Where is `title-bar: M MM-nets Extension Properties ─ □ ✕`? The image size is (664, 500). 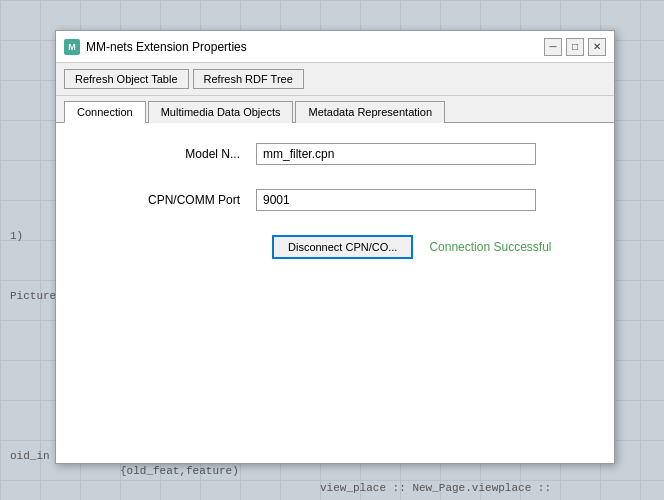
title-bar: M MM-nets Extension Properties ─ □ ✕ is located at coordinates (335, 47).